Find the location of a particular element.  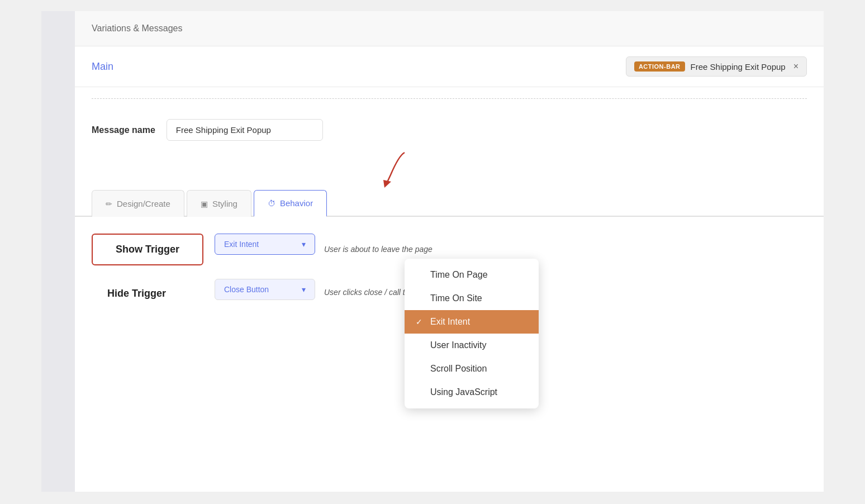

dropdown-item-exit-intent-label: Exit Intent is located at coordinates (450, 322).